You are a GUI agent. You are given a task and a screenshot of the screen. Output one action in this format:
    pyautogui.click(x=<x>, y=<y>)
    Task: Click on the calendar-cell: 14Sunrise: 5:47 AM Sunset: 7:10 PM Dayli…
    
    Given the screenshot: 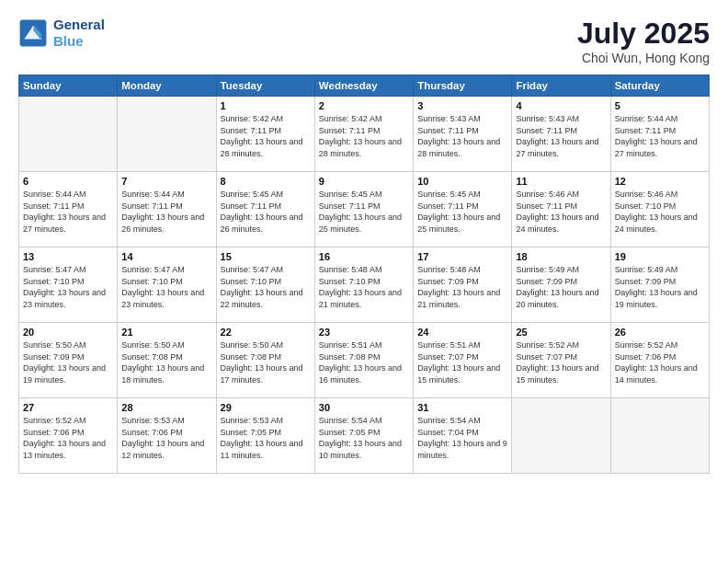 What is the action you would take?
    pyautogui.click(x=167, y=285)
    